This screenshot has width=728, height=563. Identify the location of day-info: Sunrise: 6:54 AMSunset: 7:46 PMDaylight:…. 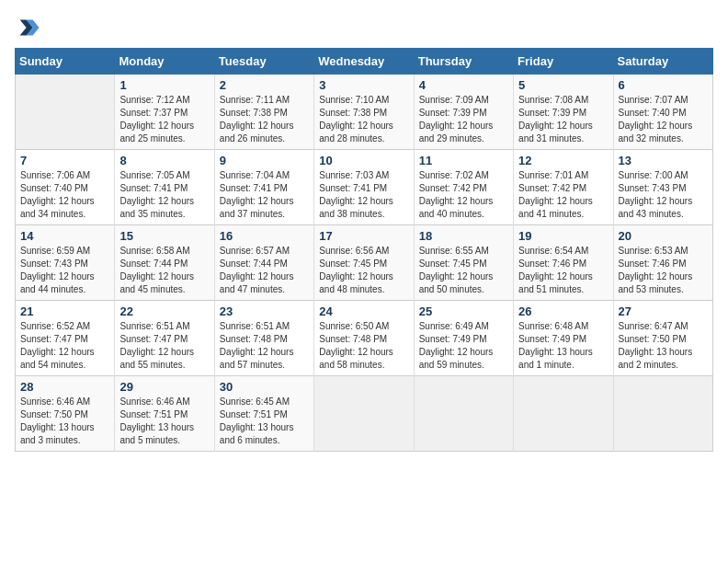
(563, 270).